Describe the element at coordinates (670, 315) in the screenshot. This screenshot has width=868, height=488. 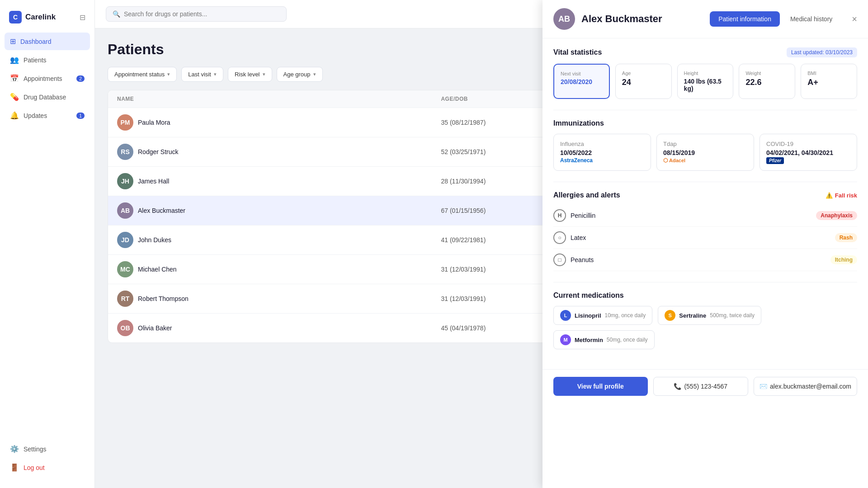
I see `med-icon: S` at that location.